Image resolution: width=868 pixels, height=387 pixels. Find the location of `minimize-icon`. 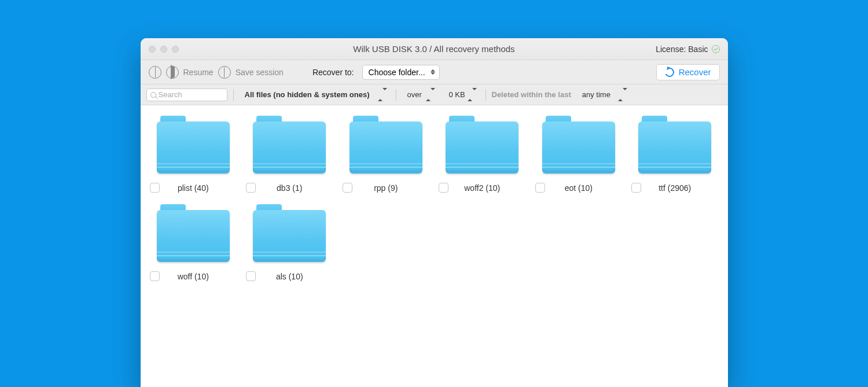

minimize-icon is located at coordinates (164, 49).